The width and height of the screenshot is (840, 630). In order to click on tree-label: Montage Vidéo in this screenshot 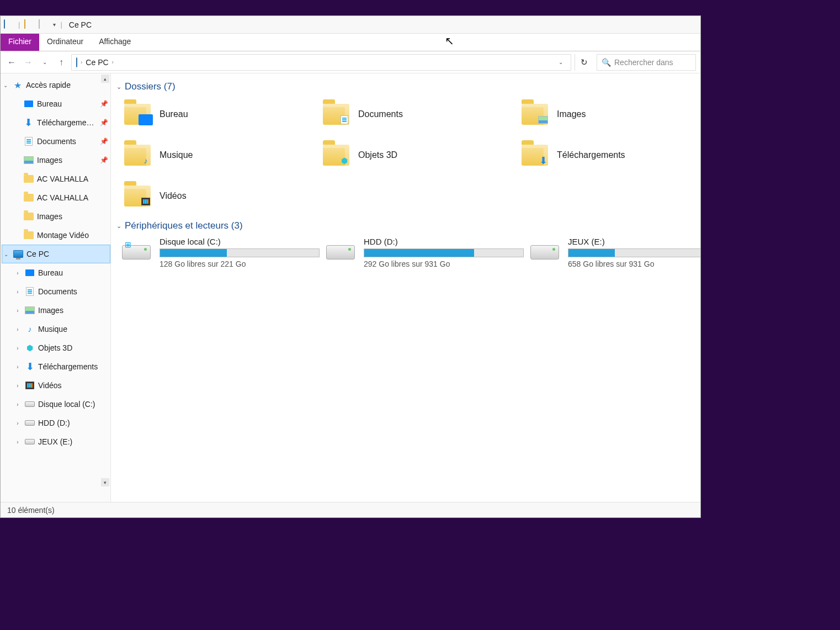, I will do `click(63, 235)`.